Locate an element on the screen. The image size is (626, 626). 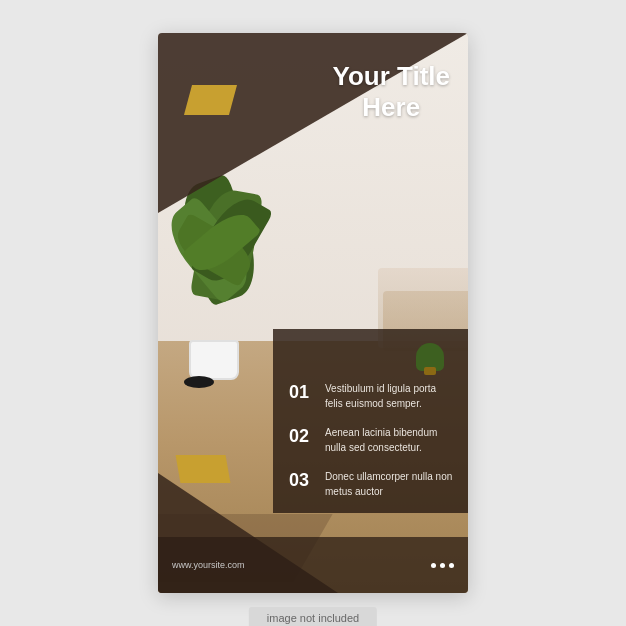
small-plant-icon is located at coordinates (430, 357).